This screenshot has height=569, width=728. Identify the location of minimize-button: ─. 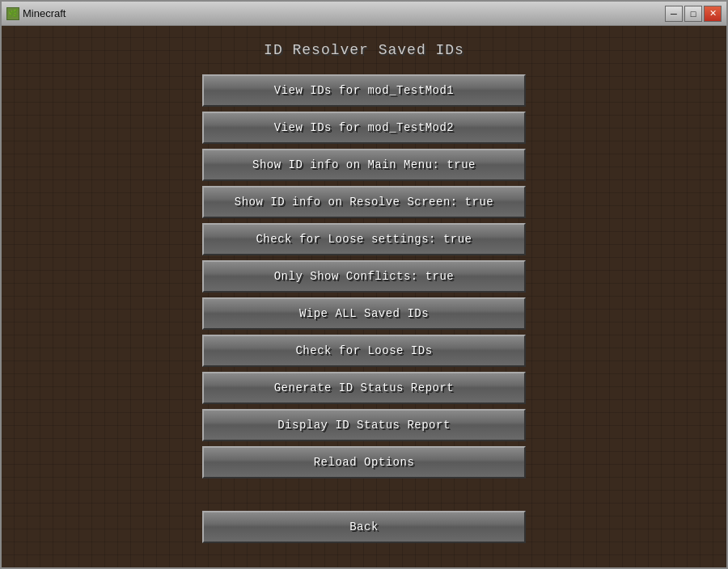
(674, 14).